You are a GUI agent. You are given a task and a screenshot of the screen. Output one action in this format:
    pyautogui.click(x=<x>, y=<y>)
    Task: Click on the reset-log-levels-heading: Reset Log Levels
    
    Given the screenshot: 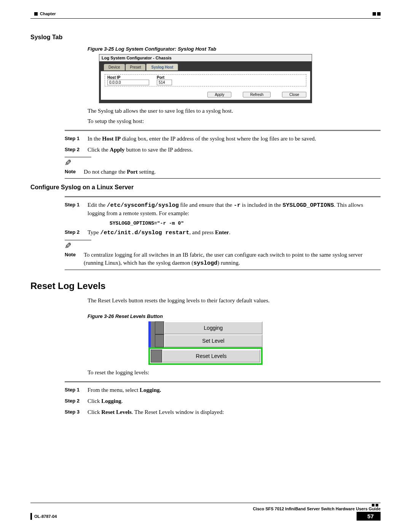 What is the action you would take?
    pyautogui.click(x=206, y=286)
    